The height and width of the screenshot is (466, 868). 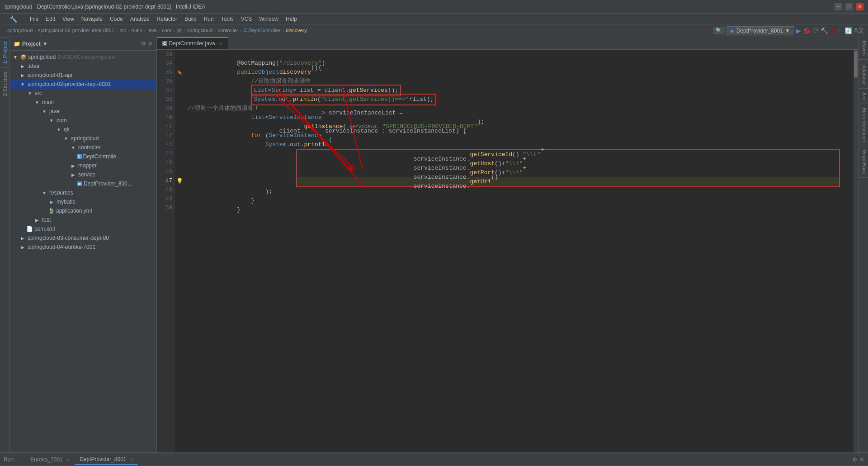 What do you see at coordinates (719, 31) in the screenshot?
I see `search-everywhere-button: 🔍` at bounding box center [719, 31].